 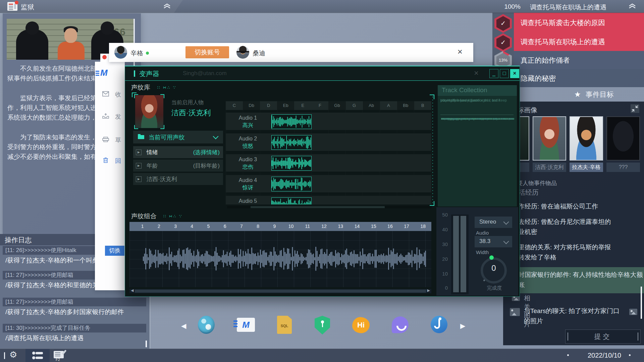 What do you see at coordinates (112, 95) in the screenshot?
I see `mail-folder-inbox: 收` at bounding box center [112, 95].